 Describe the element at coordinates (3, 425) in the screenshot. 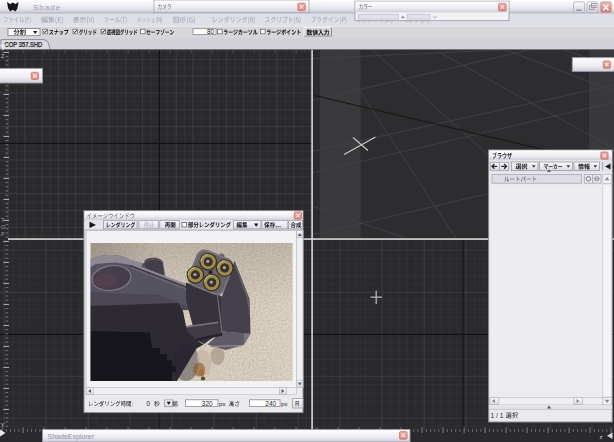

I see `svg-text: Y` at that location.